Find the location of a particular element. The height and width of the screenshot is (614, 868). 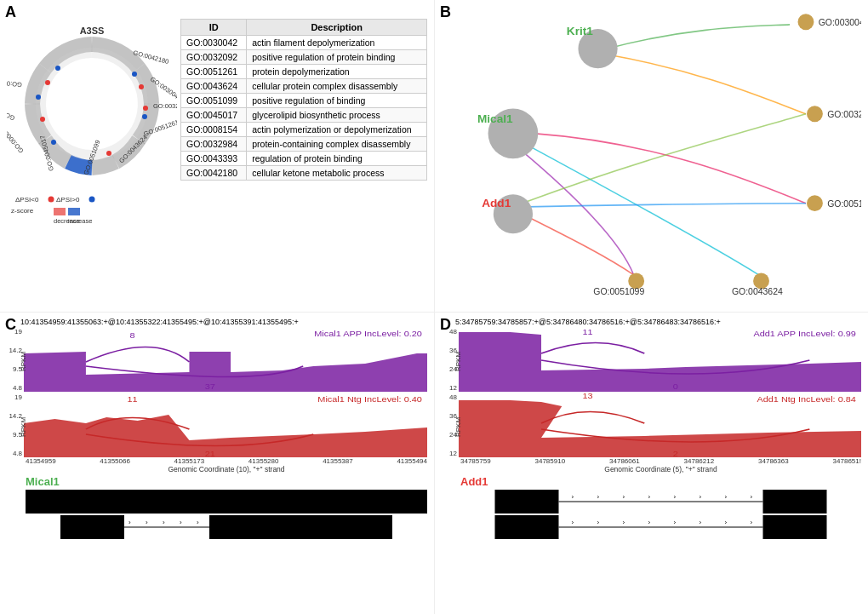

svg-text: Add1 Ntg IncLevel: 0.84 is located at coordinates (807, 399).